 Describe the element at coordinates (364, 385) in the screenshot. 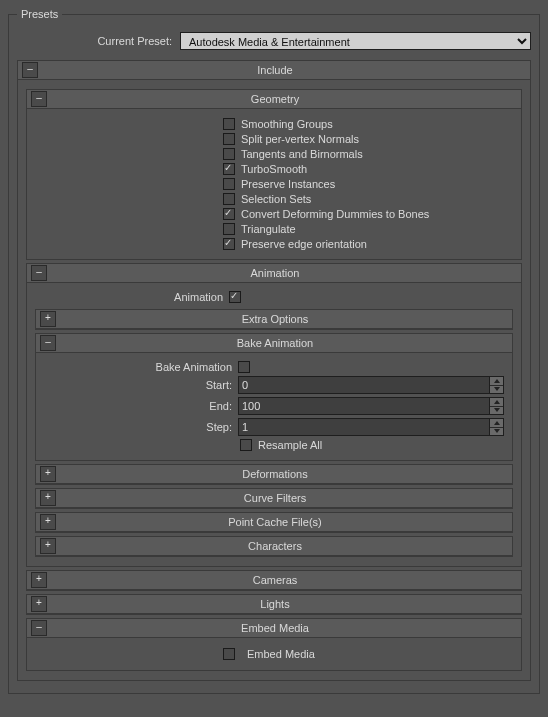

I see `bake-start-input` at that location.